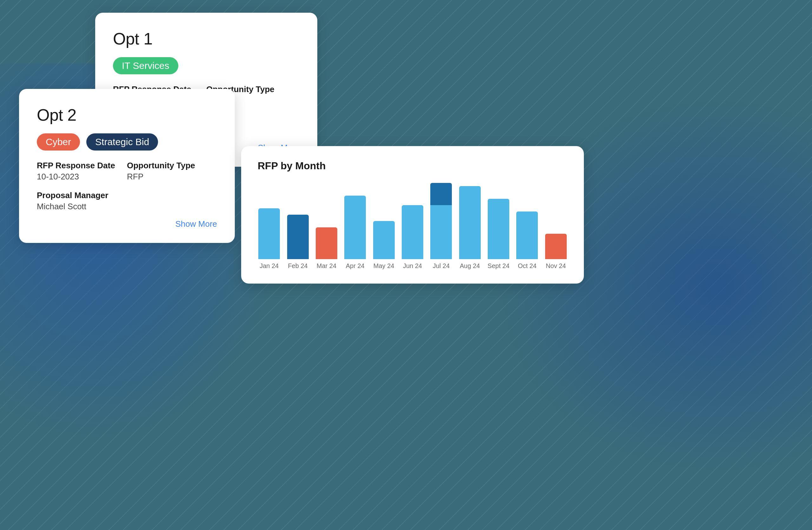 This screenshot has width=812, height=530. Describe the element at coordinates (146, 66) in the screenshot. I see `tag-it-services: IT Services` at that location.